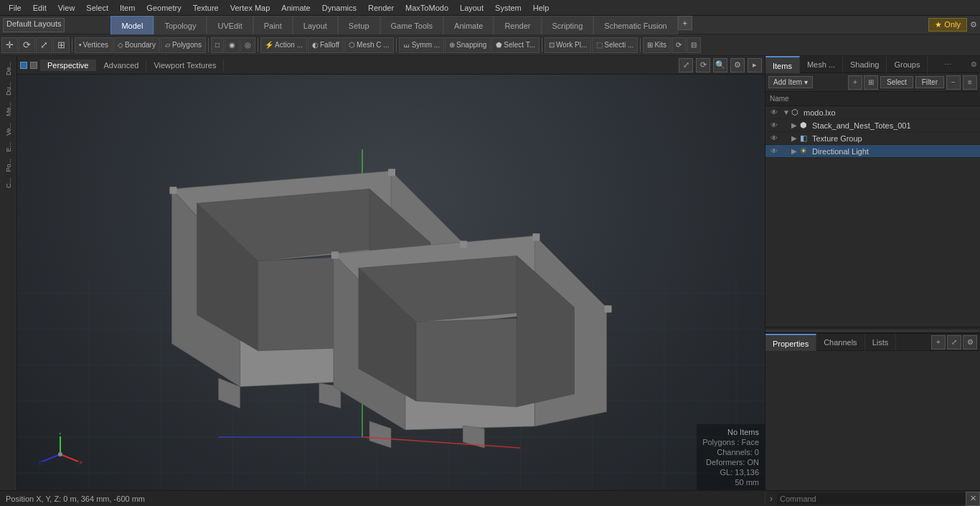 The image size is (980, 506). What do you see at coordinates (974, 65) in the screenshot?
I see `items-settings-icon: ⚙` at bounding box center [974, 65].